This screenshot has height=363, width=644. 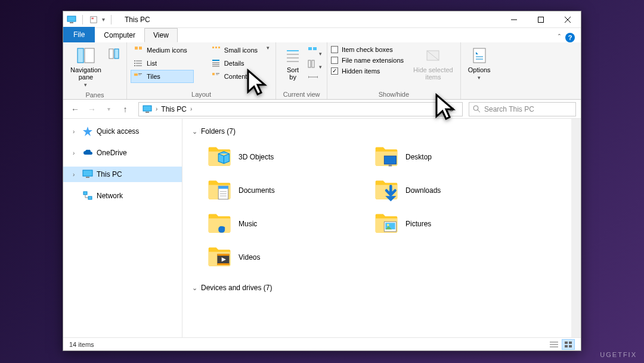 I want to click on checkbox-file-extensions: File name extensions, so click(x=367, y=60).